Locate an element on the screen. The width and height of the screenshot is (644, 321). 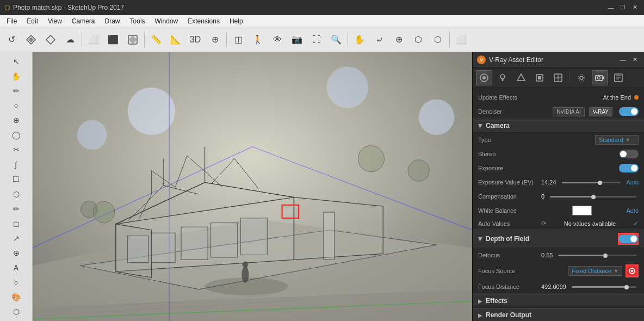
tool-scale: ⊕ is located at coordinates (16, 252).